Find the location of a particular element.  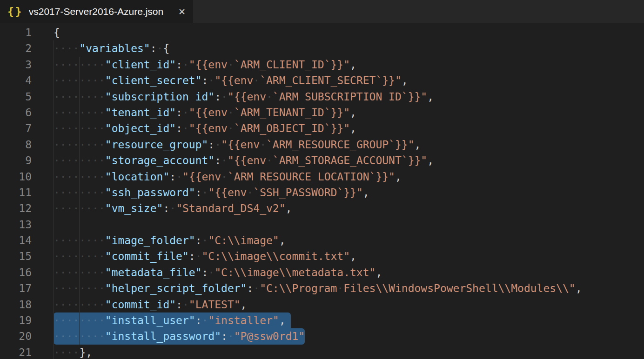

line-number: 4 is located at coordinates (16, 80).